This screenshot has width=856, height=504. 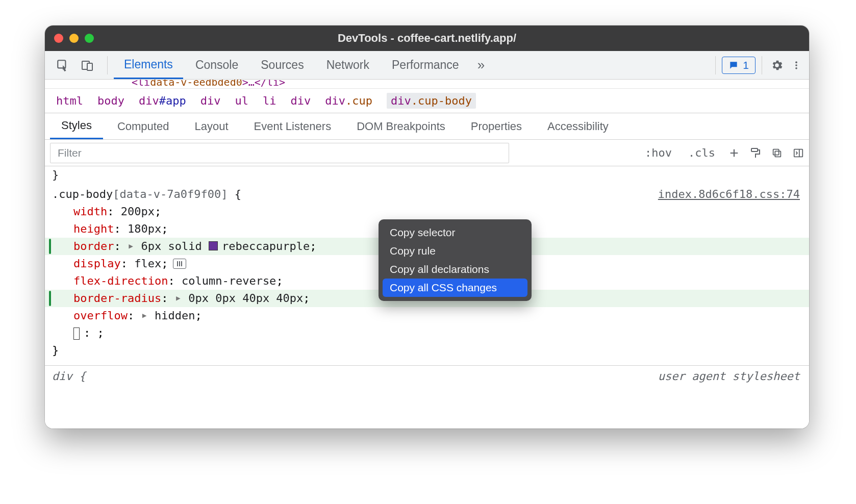 What do you see at coordinates (734, 153) in the screenshot?
I see `new-style-rule-icon` at bounding box center [734, 153].